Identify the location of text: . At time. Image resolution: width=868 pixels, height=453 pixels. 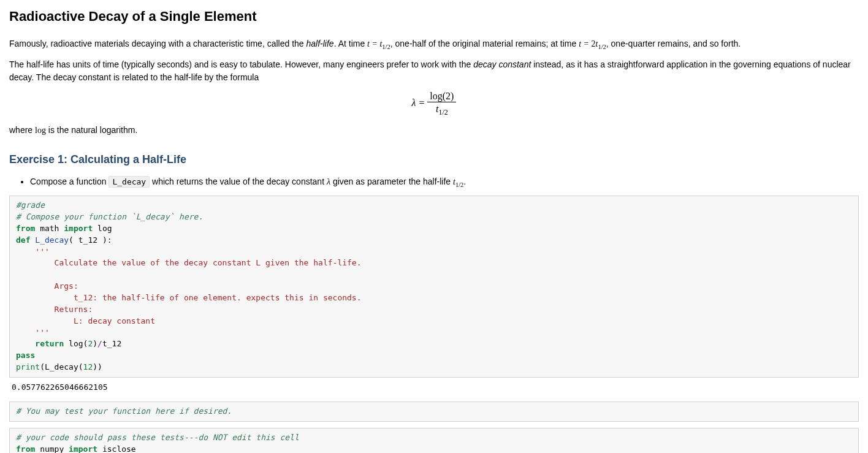
(351, 44).